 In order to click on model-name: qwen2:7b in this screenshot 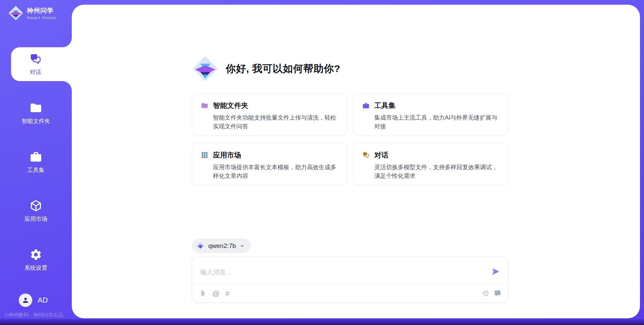, I will do `click(222, 246)`.